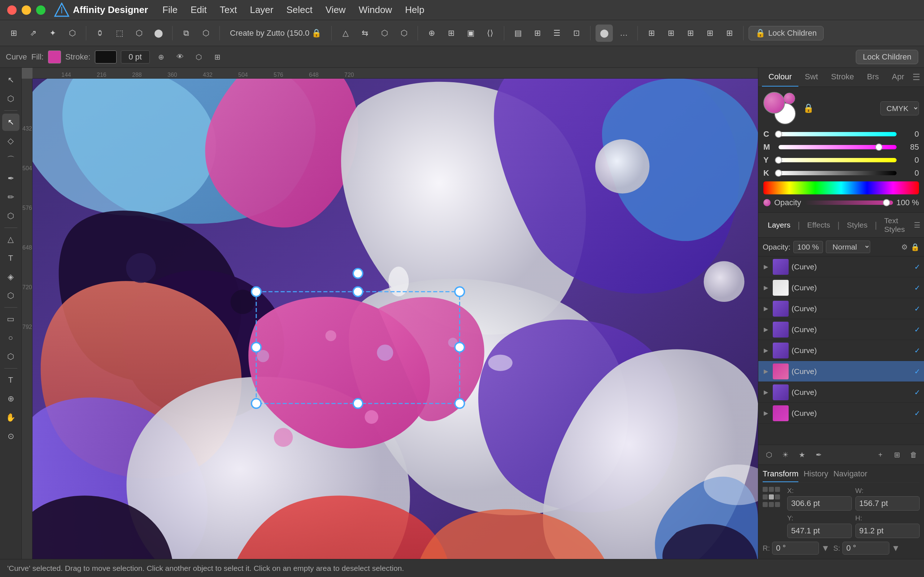 The height and width of the screenshot is (577, 924). Describe the element at coordinates (518, 33) in the screenshot. I see `toolbar-pixel-btn: ▤` at that location.